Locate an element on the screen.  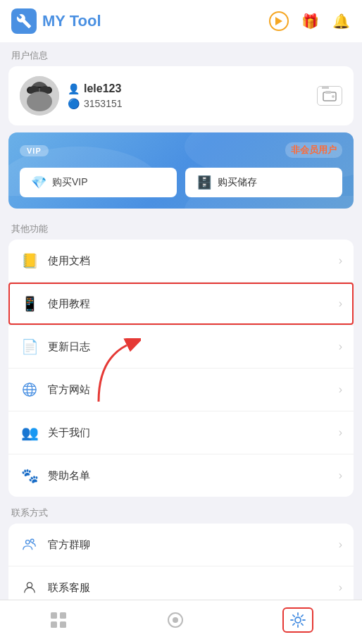
docs-label: 使用文档 is located at coordinates (69, 261).